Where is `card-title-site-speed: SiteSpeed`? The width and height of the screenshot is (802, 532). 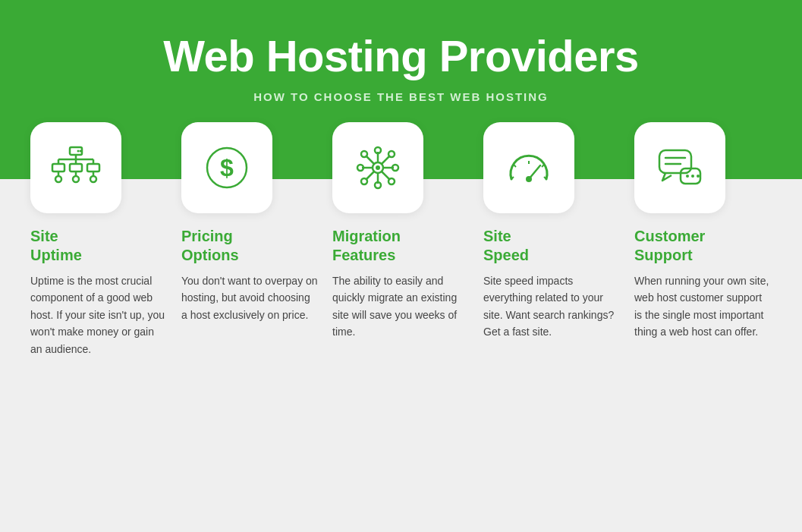 card-title-site-speed: SiteSpeed is located at coordinates (506, 246).